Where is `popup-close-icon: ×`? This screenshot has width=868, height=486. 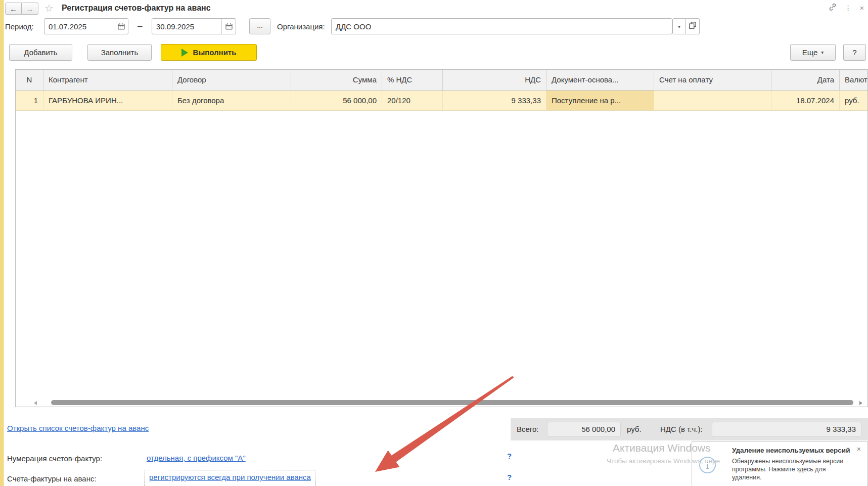 popup-close-icon: × is located at coordinates (859, 449).